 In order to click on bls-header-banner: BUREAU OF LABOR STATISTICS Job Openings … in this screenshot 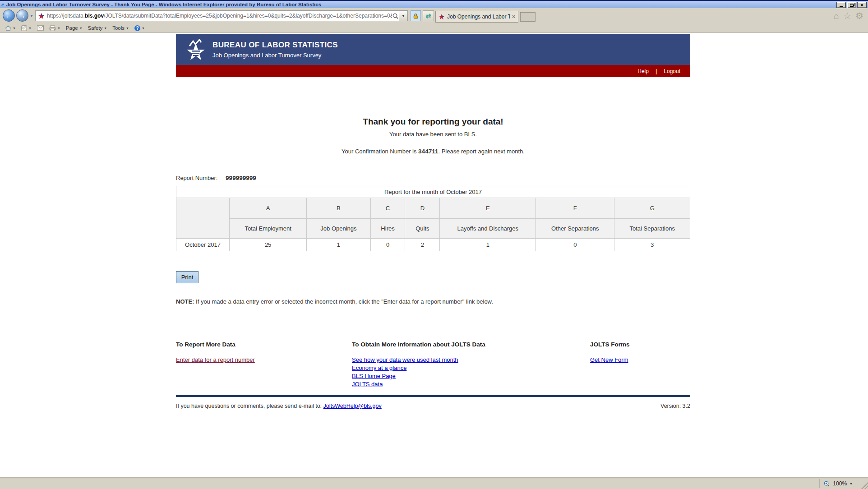, I will do `click(433, 50)`.